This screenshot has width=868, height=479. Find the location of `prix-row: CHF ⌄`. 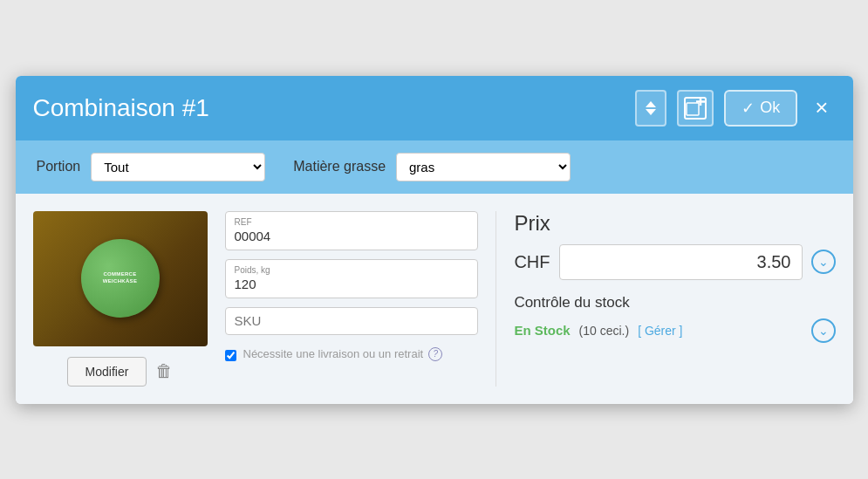

prix-row: CHF ⌄ is located at coordinates (674, 262).